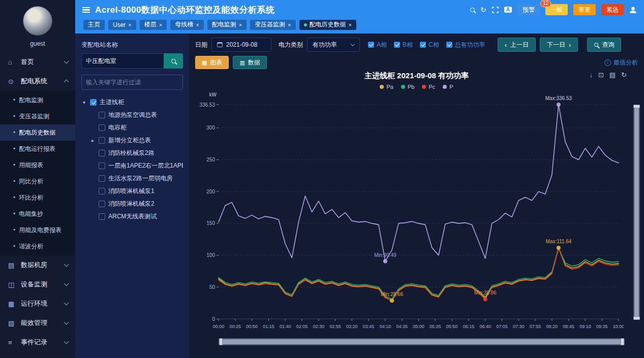  Describe the element at coordinates (154, 25) in the screenshot. I see `tab-楼层: 楼层×` at that location.